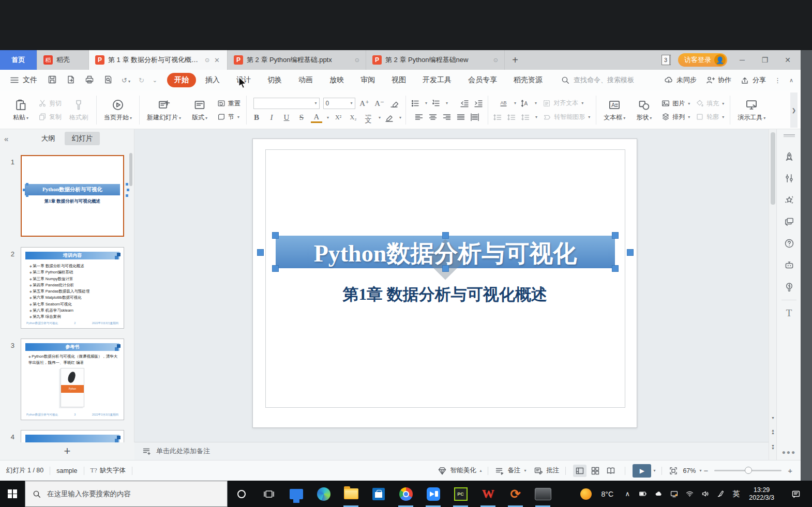  What do you see at coordinates (21, 110) in the screenshot?
I see `paste-button: 粘贴▾` at bounding box center [21, 110].